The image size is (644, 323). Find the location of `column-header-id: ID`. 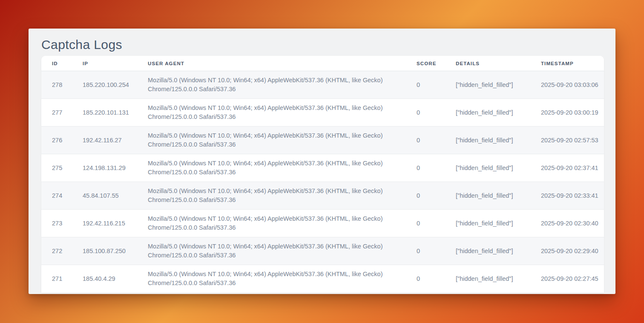

column-header-id: ID is located at coordinates (57, 63).